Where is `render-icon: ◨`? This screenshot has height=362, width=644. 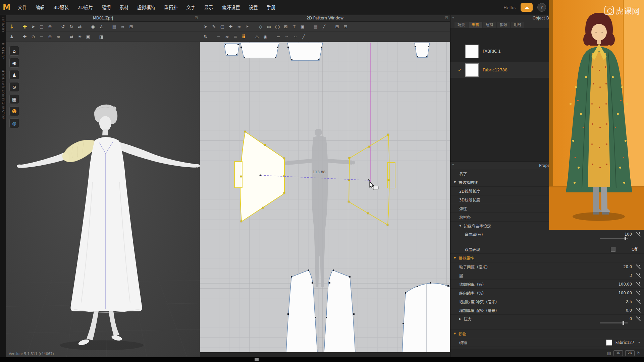
render-icon: ◨ is located at coordinates (101, 37).